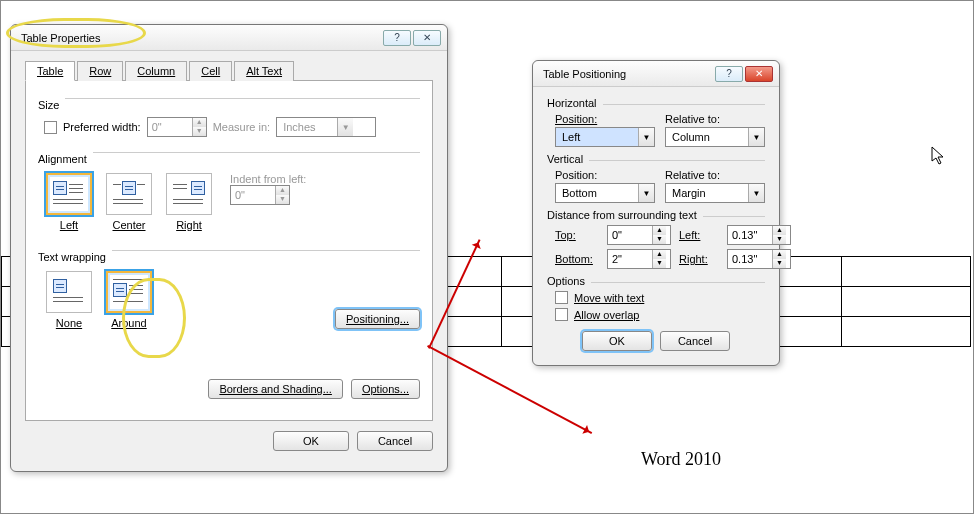 The image size is (974, 514). I want to click on size-label: Size, so click(48, 105).